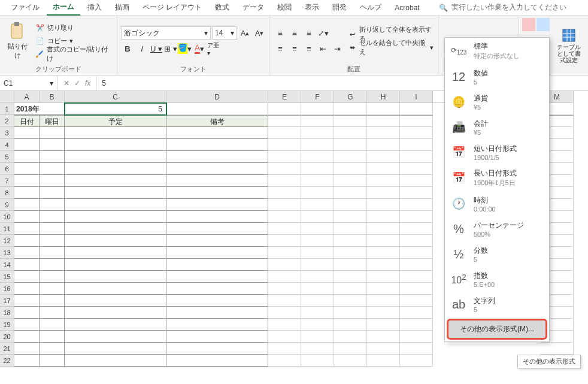  What do you see at coordinates (77, 83) in the screenshot?
I see `enter-icon: ✓` at bounding box center [77, 83].